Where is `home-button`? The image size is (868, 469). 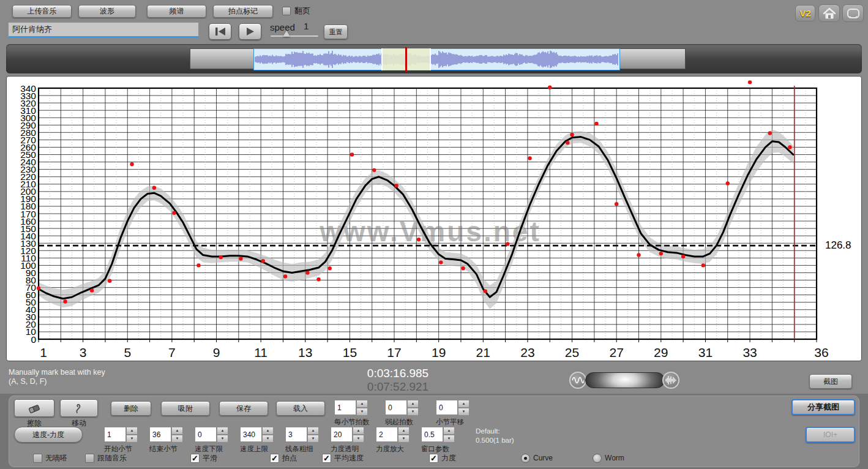 home-button is located at coordinates (829, 13).